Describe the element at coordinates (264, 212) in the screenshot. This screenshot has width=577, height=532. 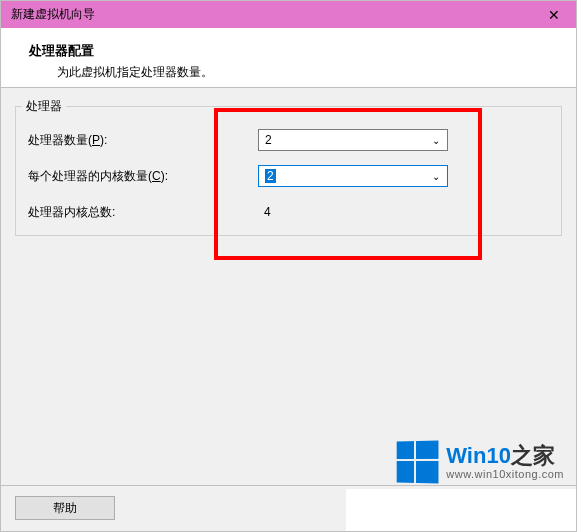
I see `total-value: 4` at that location.